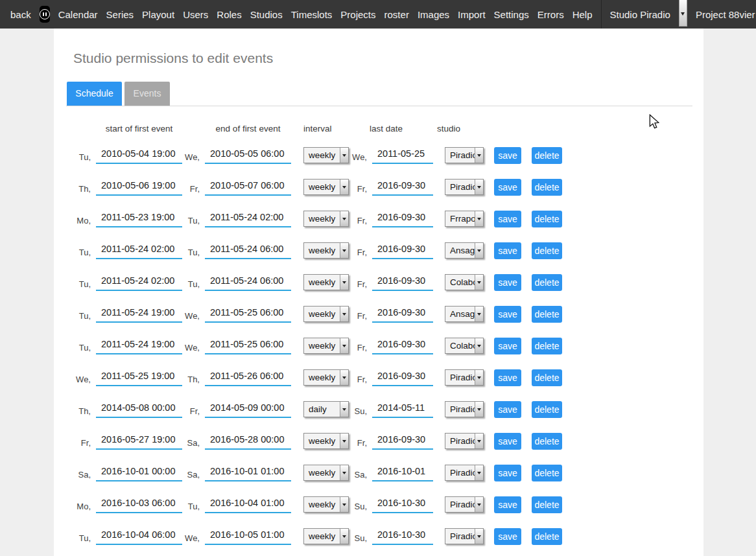  What do you see at coordinates (121, 14) in the screenshot?
I see `nav-item-series: Series` at bounding box center [121, 14].